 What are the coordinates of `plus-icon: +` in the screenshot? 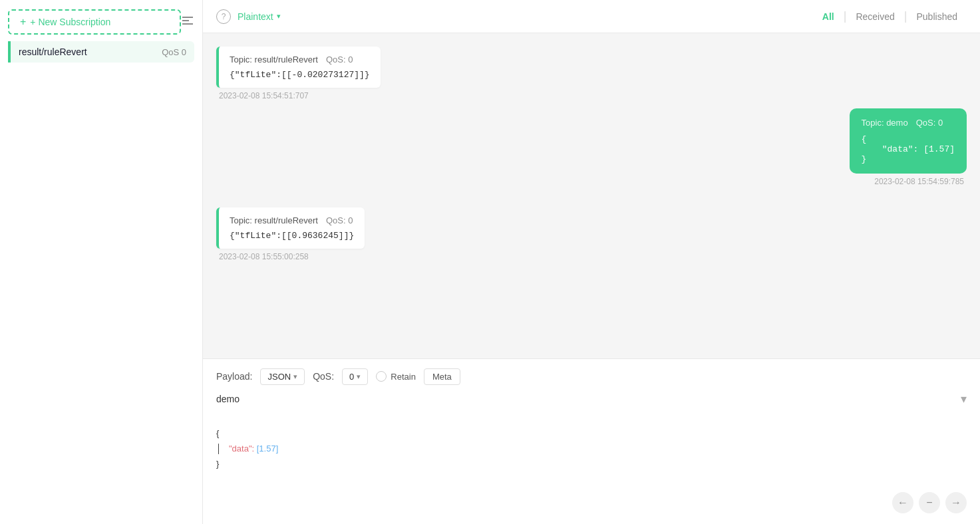 It's located at (23, 22).